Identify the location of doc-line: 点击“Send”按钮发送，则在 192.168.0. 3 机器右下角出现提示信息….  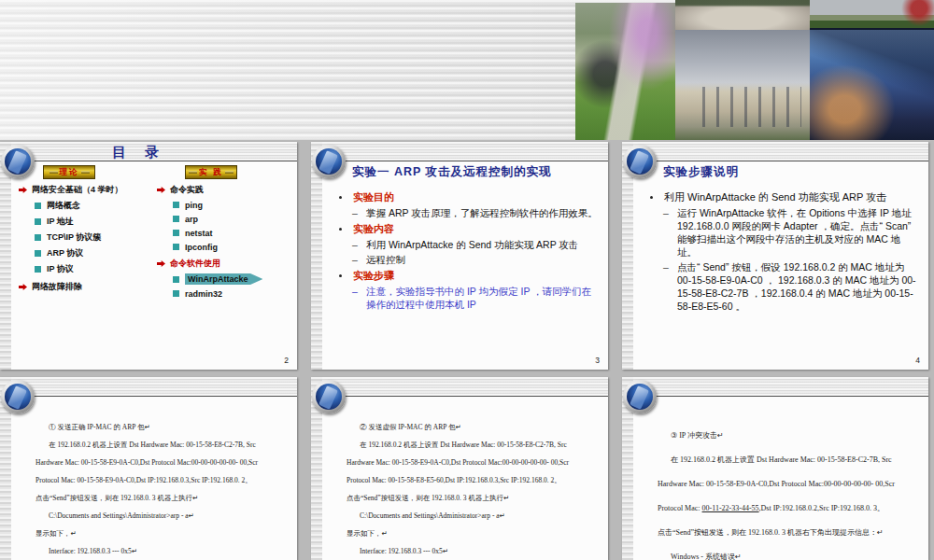
(788, 533).